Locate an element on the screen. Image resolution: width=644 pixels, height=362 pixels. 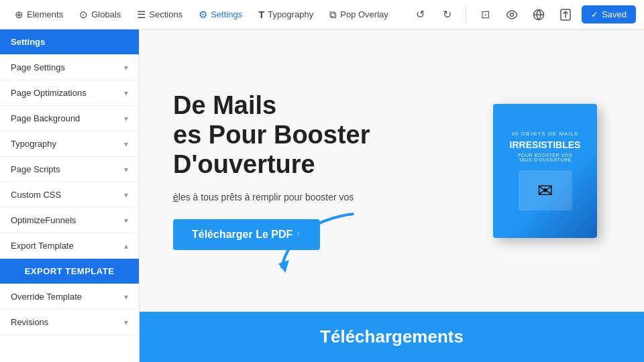
toolbar-right: ↺ ↻ ⊡ ✓ Saved is located at coordinates (523, 15).